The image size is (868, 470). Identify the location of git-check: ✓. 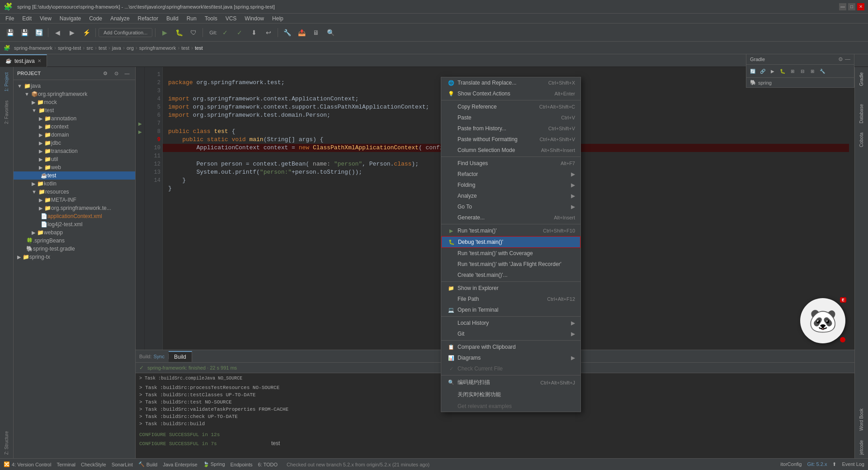
(225, 33).